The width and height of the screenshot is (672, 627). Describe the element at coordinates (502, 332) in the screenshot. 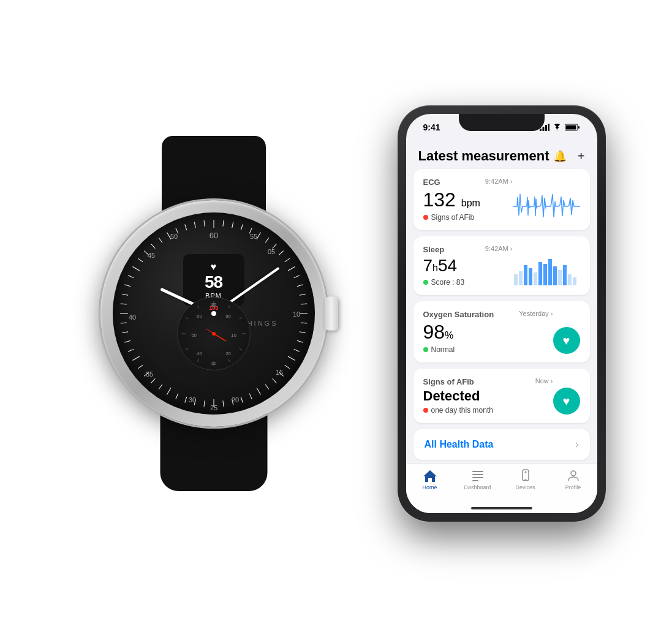

I see `oxygen-card: Oxygen Saturation Yesterday › 98% Normal` at that location.